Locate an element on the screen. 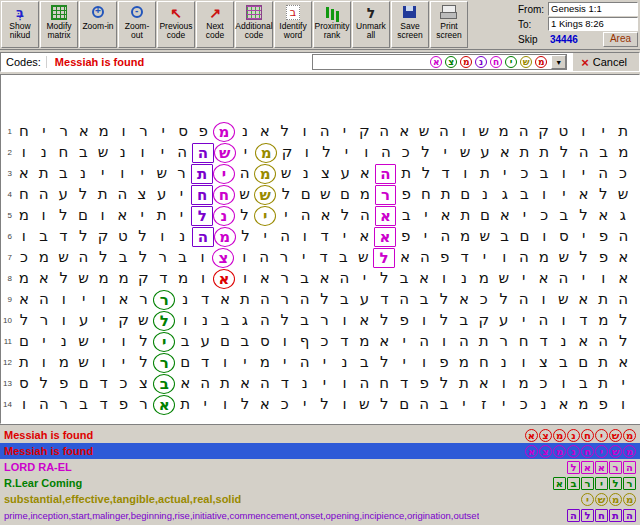 The image size is (640, 525). current-code-field: Messiah is found is located at coordinates (125, 62).